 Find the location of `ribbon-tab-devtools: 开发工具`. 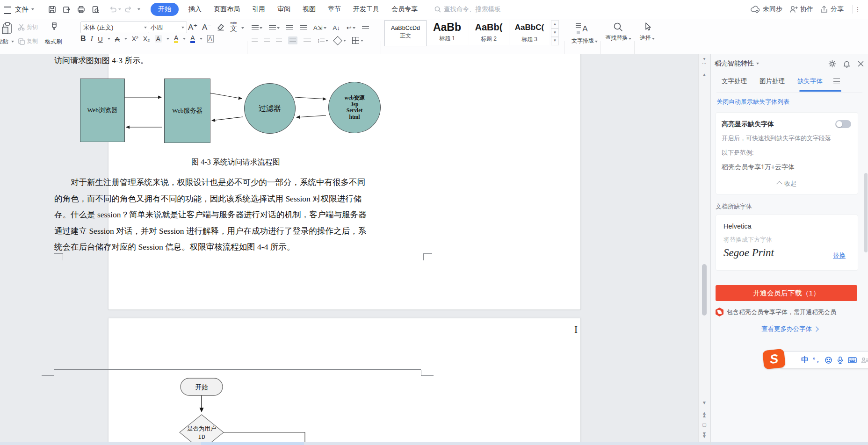

ribbon-tab-devtools: 开发工具 is located at coordinates (366, 9).